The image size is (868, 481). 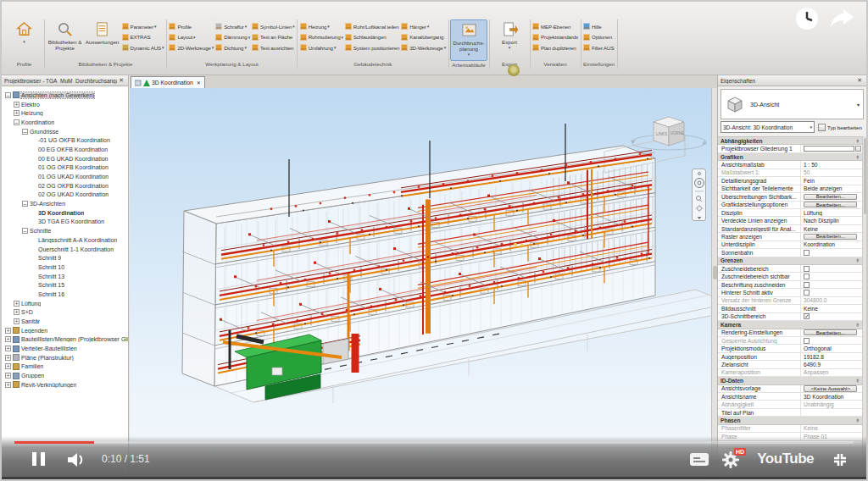 What do you see at coordinates (64, 168) in the screenshot?
I see `tree-item: 01 OG OKFB Koordination` at bounding box center [64, 168].